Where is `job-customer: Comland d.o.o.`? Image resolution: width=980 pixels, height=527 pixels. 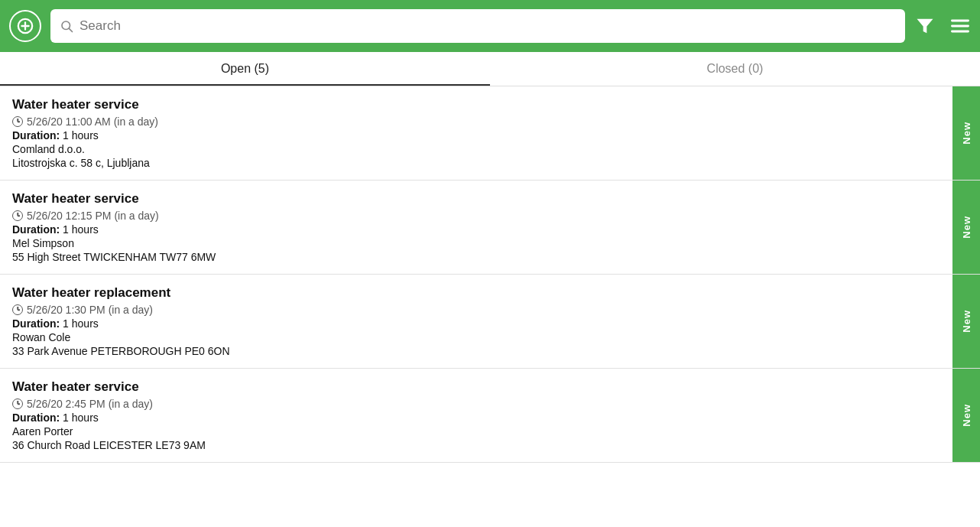
job-customer: Comland d.o.o. is located at coordinates (477, 149).